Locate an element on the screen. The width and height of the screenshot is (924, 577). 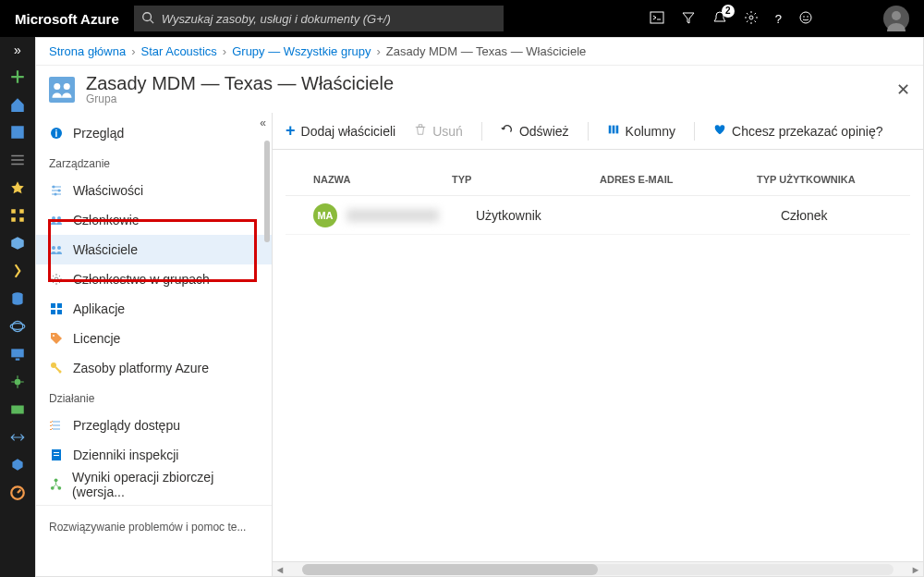
search-icon is located at coordinates (148, 18).